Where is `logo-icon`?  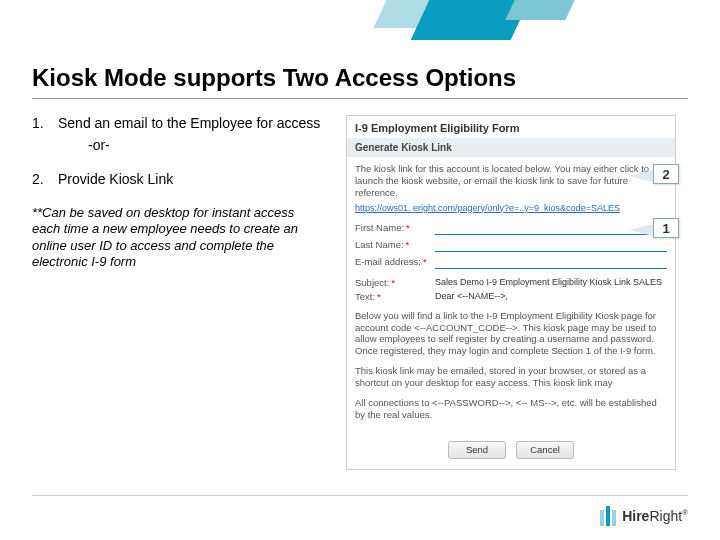
logo-icon is located at coordinates (608, 516).